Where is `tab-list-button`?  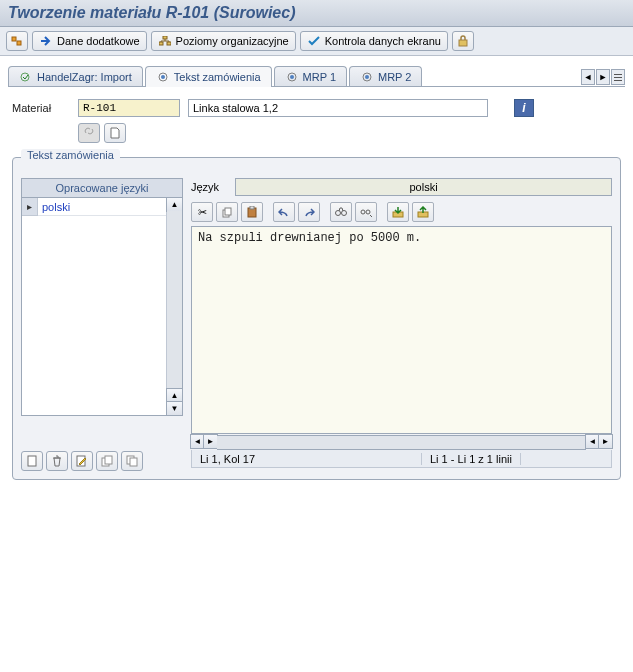
tab-list-button is located at coordinates (618, 77).